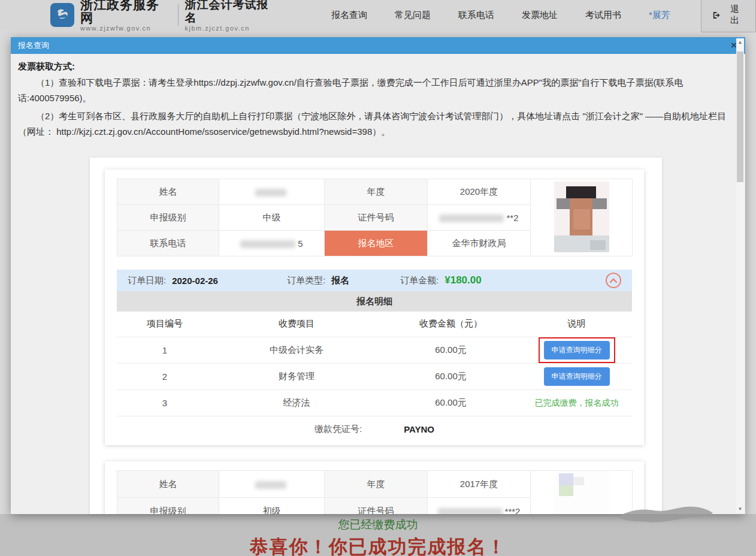 The image size is (756, 556). Describe the element at coordinates (374, 350) in the screenshot. I see `table-row: 1 中级会计实务 60.00元 申请查询明细分` at that location.